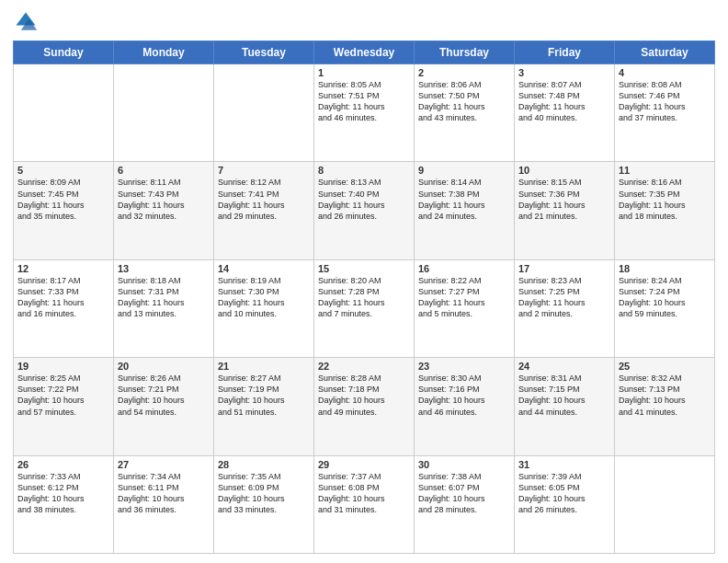 The width and height of the screenshot is (728, 563). Describe the element at coordinates (465, 407) in the screenshot. I see `day-cell-23: 23Sunrise: 8:30 AM Sunset: 7:16 PM Dayli…` at that location.